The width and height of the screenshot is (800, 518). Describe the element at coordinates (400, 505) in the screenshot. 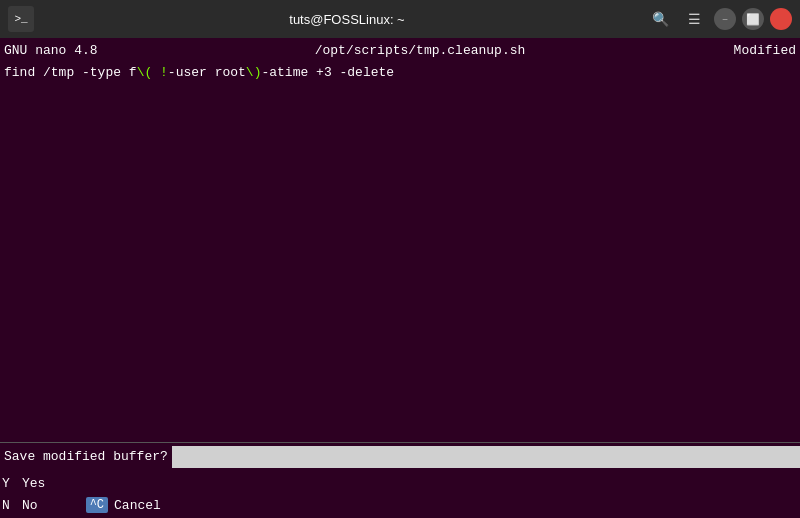

I see `option-no-row: N No ^C Cancel` at that location.